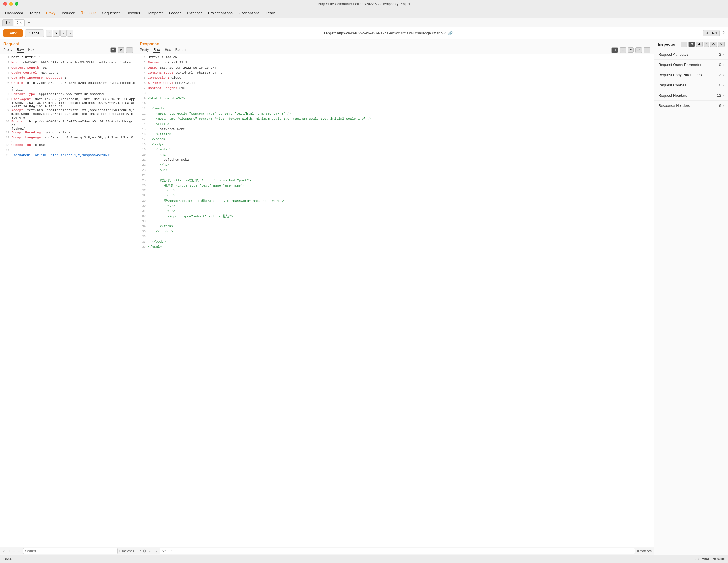 The width and height of the screenshot is (728, 563). Describe the element at coordinates (35, 13) in the screenshot. I see `menu-target: Target` at that location.